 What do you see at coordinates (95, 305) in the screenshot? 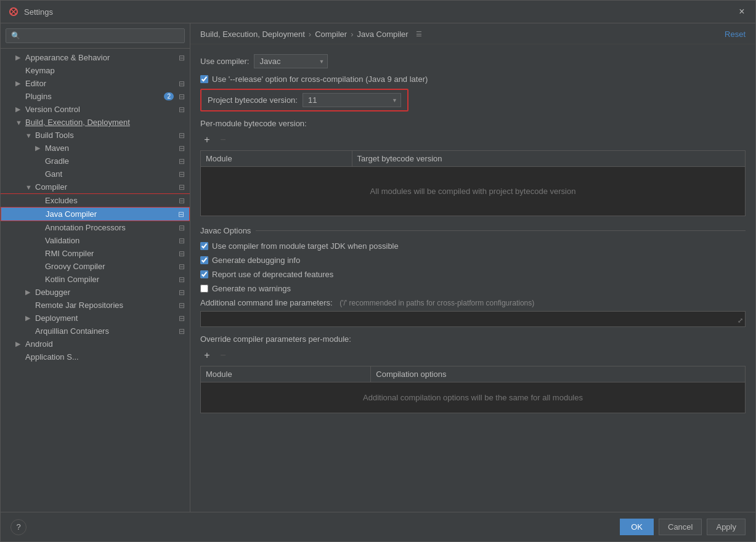
I see `sidebar-item-remote-jar: Remote Jar Repositories ⊟` at bounding box center [95, 305].